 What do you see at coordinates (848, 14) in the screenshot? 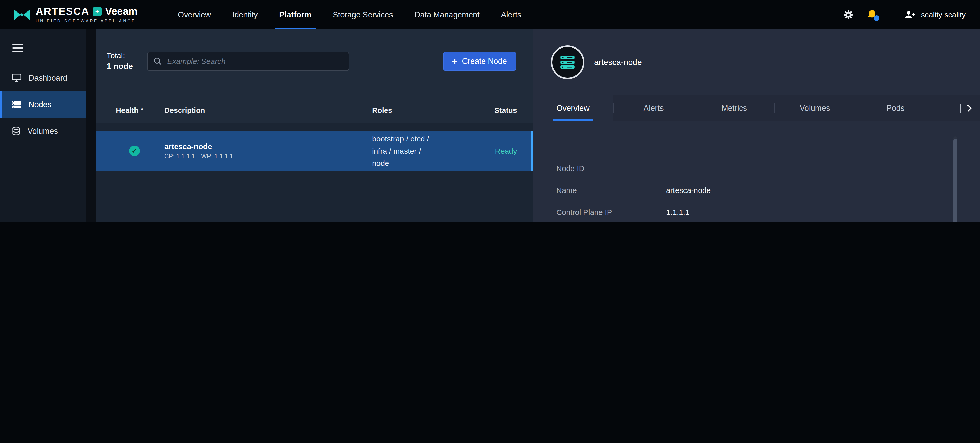
I see `gear-icon` at bounding box center [848, 14].